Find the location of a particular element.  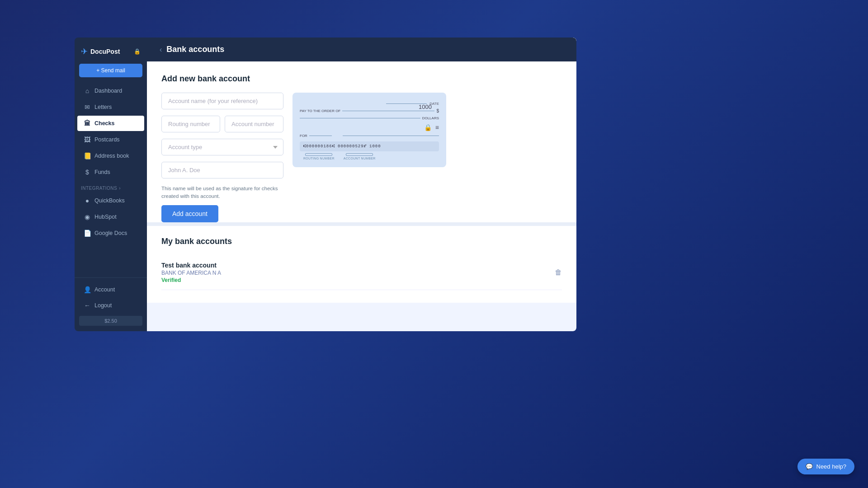

sidebar-item-label: Letters is located at coordinates (103, 107).